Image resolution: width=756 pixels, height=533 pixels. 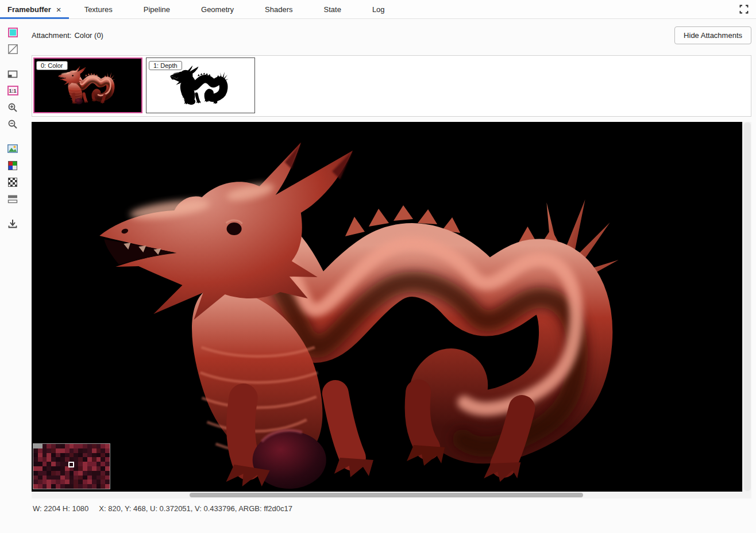 I want to click on vertical-scrollbar, so click(x=747, y=307).